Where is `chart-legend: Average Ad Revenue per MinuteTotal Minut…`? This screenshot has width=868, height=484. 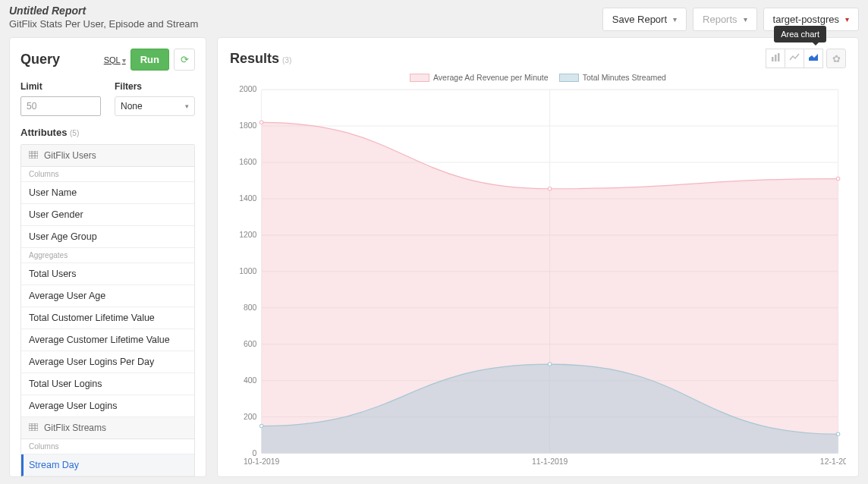
chart-legend: Average Ad Revenue per MinuteTotal Minut… is located at coordinates (538, 77).